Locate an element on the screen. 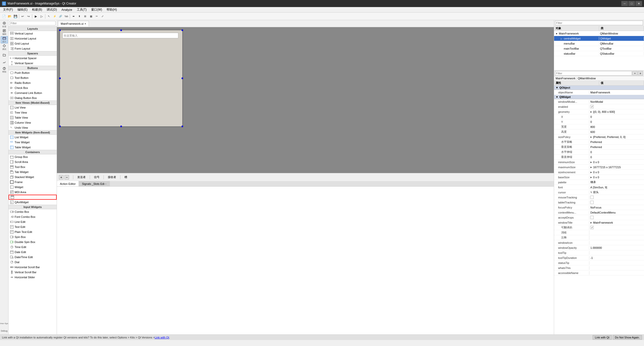 The image size is (644, 346). palette-item-grid-layout: Grid Layout is located at coordinates (33, 44).